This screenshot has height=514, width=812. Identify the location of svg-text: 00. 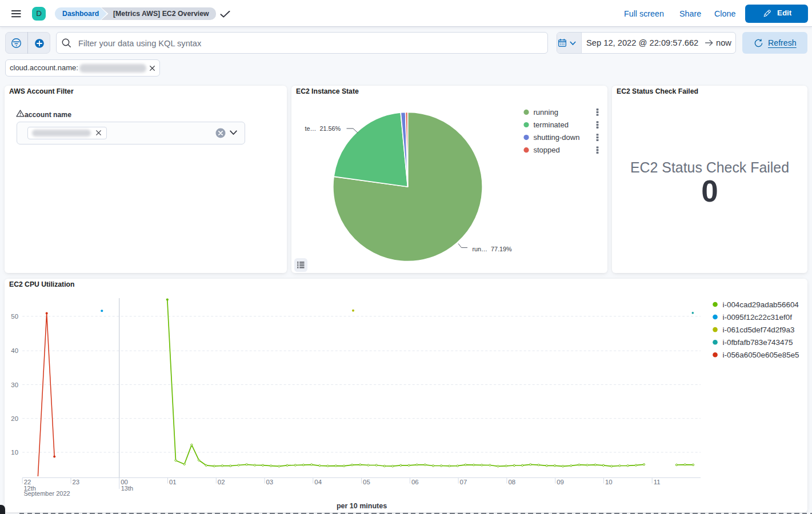
(125, 482).